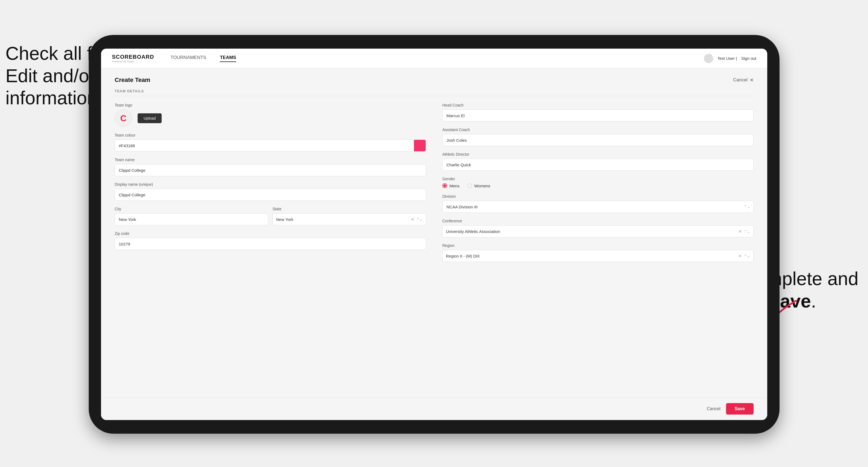 This screenshot has width=868, height=467. Describe the element at coordinates (191, 216) in the screenshot. I see `city-subgroup: City` at that location.